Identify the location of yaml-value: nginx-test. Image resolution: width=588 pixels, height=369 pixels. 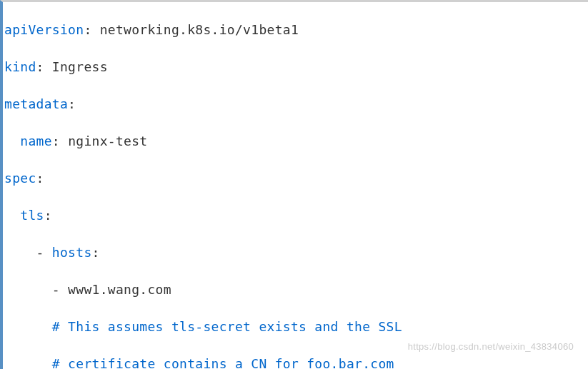
(107, 141).